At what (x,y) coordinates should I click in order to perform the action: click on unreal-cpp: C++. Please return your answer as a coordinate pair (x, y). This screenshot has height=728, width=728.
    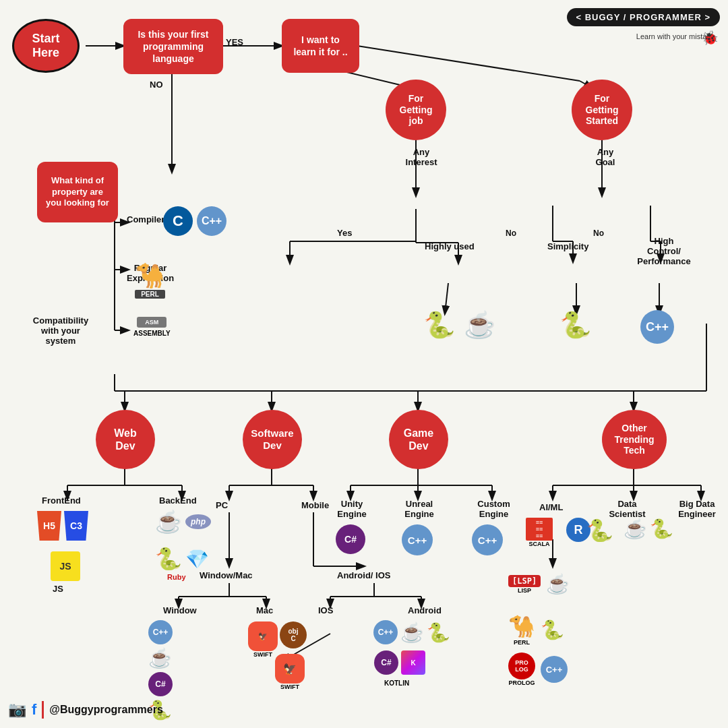
    Looking at the image, I should click on (417, 540).